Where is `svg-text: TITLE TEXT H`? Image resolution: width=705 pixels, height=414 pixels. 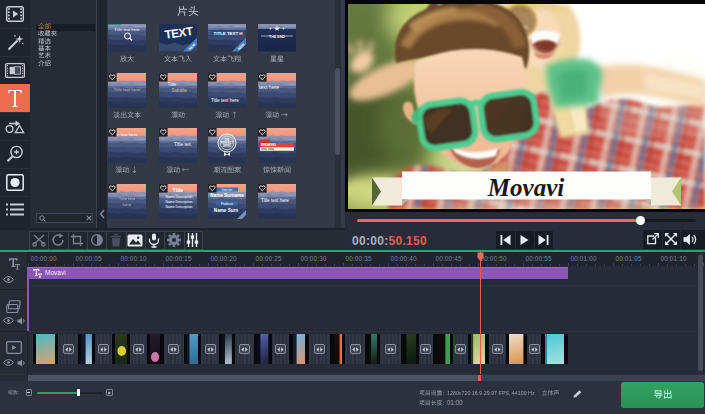 svg-text: TITLE TEXT H is located at coordinates (228, 34).